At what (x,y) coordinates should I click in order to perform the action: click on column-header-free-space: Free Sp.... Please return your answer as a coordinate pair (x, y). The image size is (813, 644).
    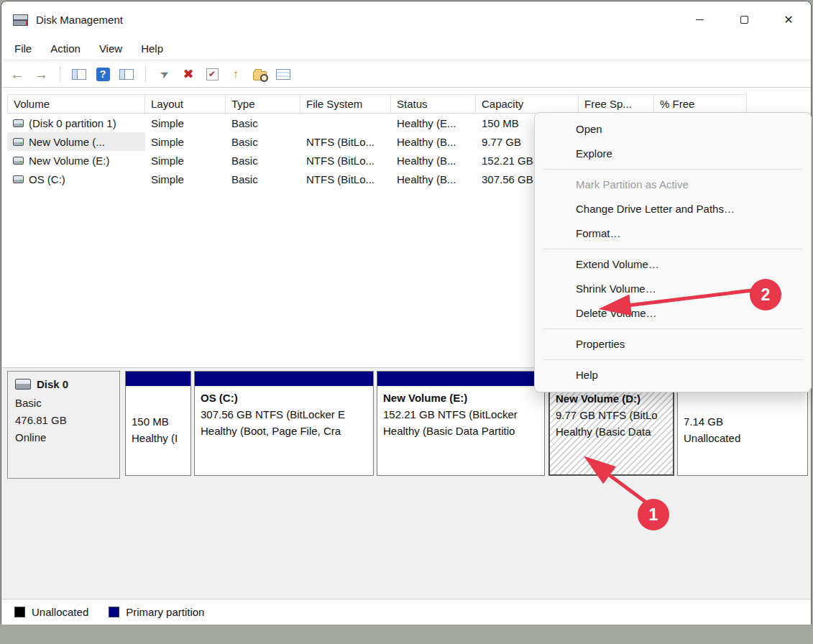
    Looking at the image, I should click on (617, 104).